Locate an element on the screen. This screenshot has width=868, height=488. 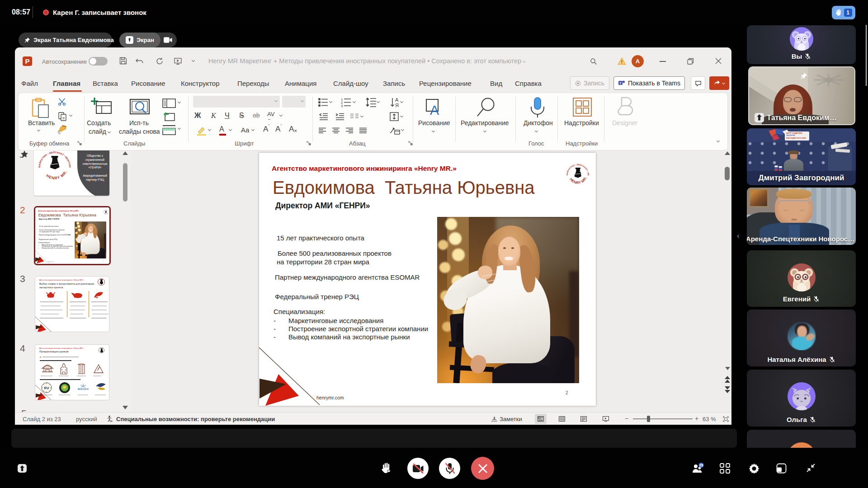
svg-text: А is located at coordinates (397, 100).